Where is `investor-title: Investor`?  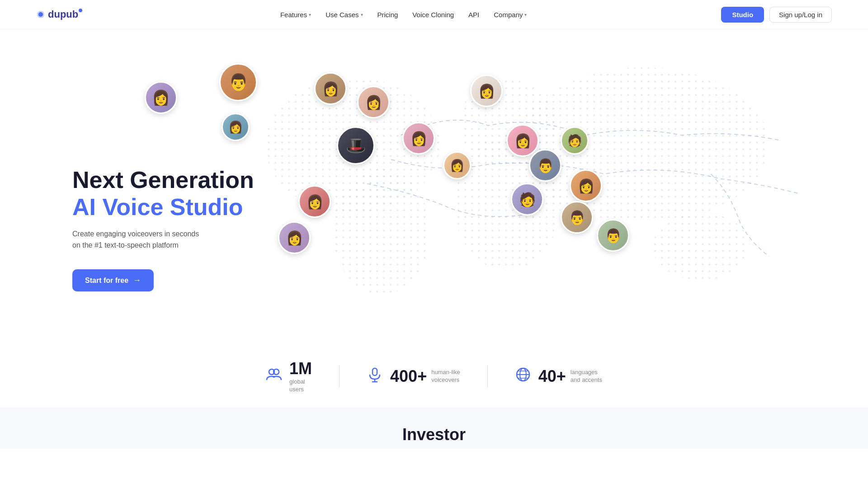
investor-title: Investor is located at coordinates (434, 437).